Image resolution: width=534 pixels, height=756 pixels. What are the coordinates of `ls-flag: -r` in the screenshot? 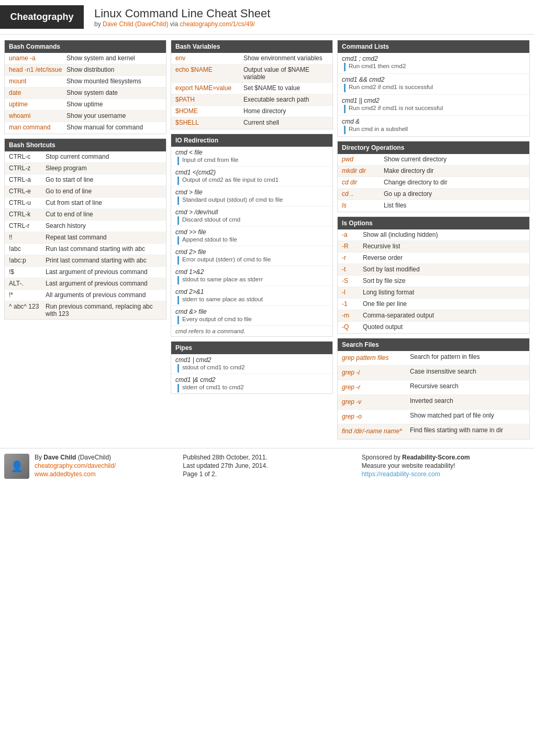 It's located at (352, 258).